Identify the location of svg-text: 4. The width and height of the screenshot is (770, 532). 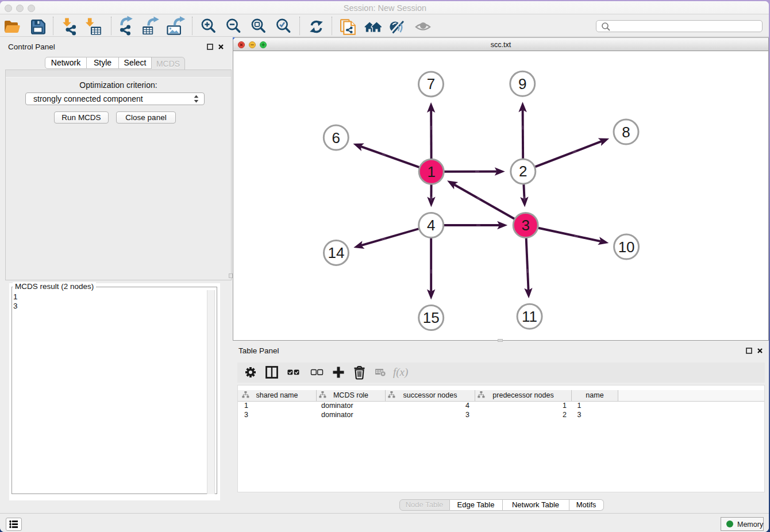
(431, 225).